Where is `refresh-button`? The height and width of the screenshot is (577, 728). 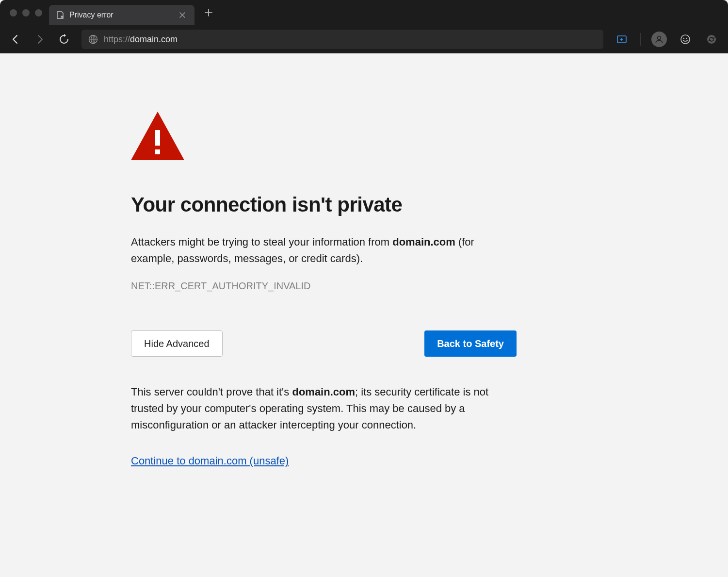 refresh-button is located at coordinates (64, 39).